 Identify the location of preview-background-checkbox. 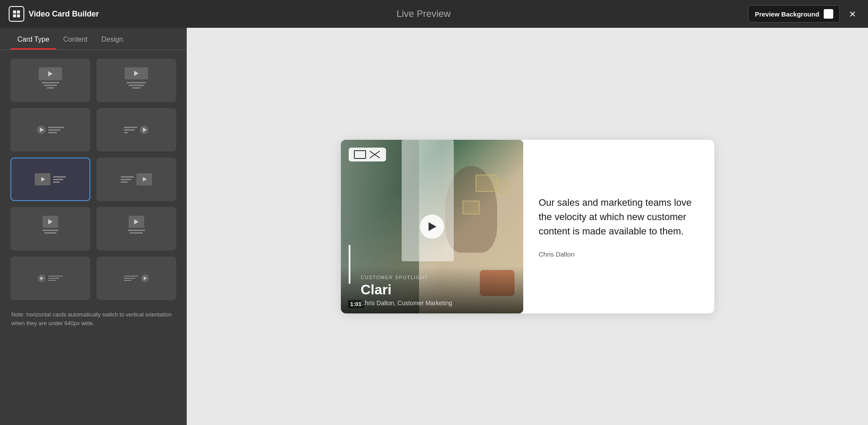
(828, 14).